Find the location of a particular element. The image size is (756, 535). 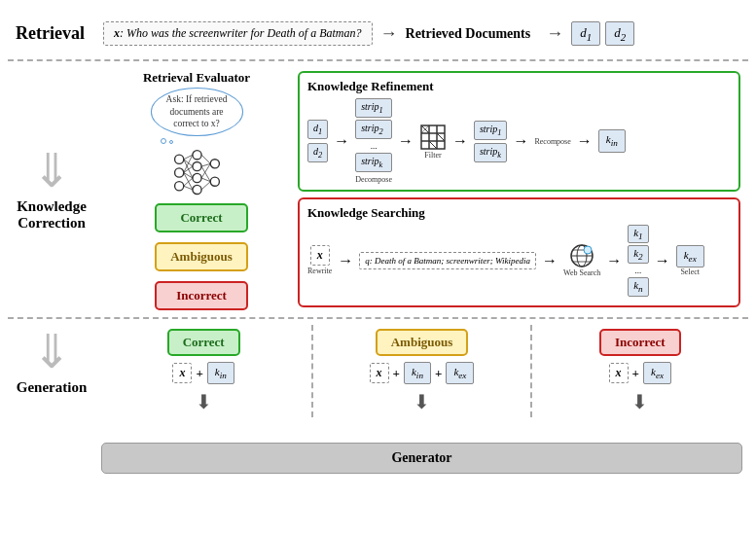

doc1-box: d1 is located at coordinates (586, 34).